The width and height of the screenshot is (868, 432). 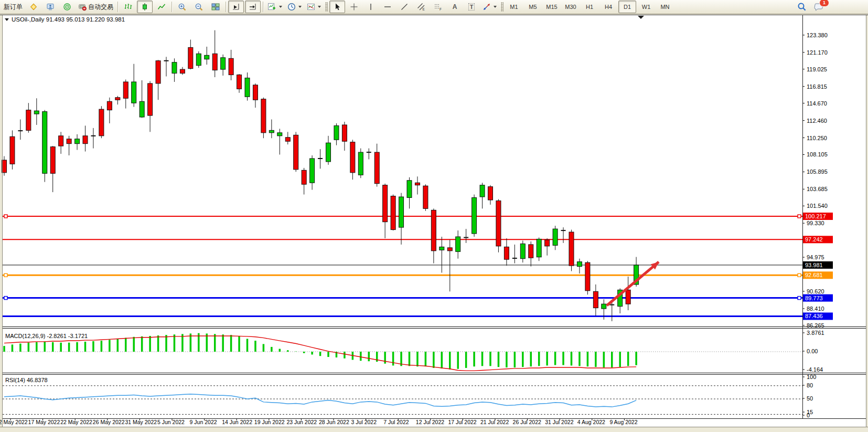 What do you see at coordinates (272, 7) in the screenshot?
I see `new-chart-icon` at bounding box center [272, 7].